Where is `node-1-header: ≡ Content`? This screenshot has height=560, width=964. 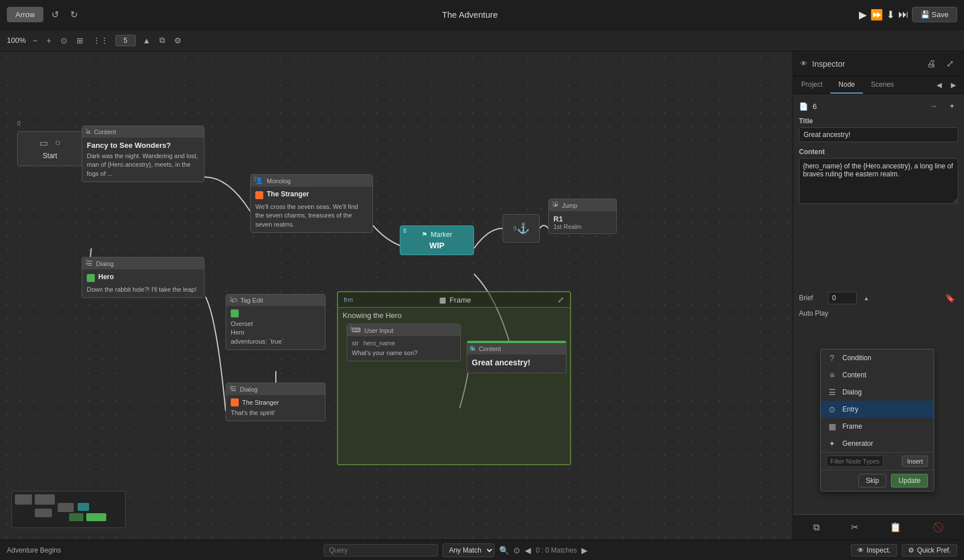
node-1-header: ≡ Content is located at coordinates (143, 132).